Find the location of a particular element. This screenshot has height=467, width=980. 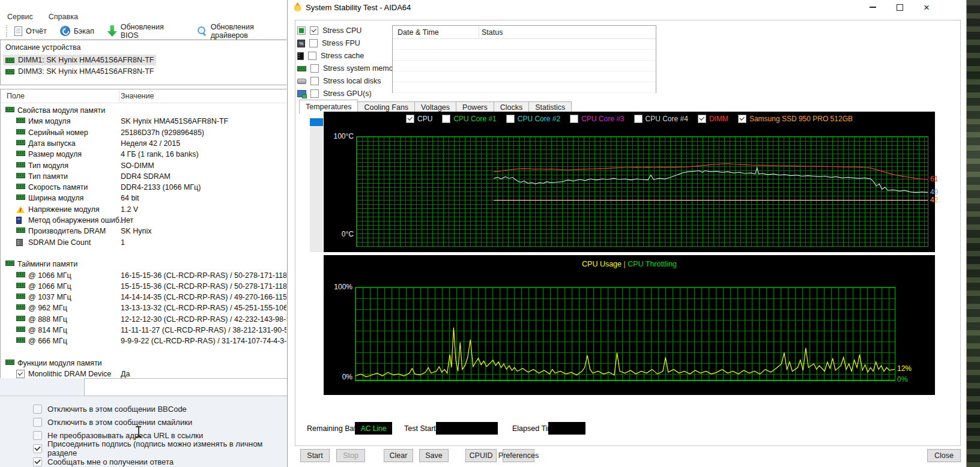

scrollbar-thumb is located at coordinates (316, 122).